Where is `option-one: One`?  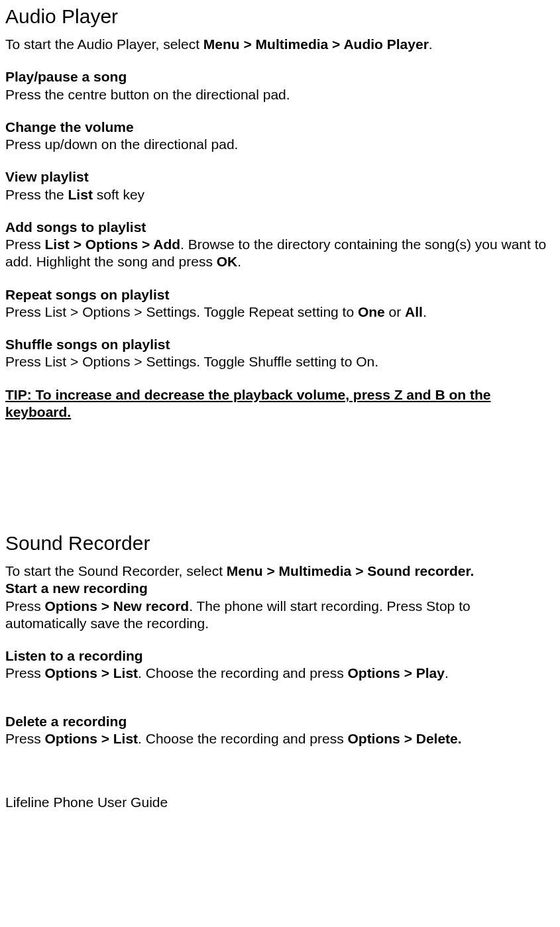 option-one: One is located at coordinates (371, 311).